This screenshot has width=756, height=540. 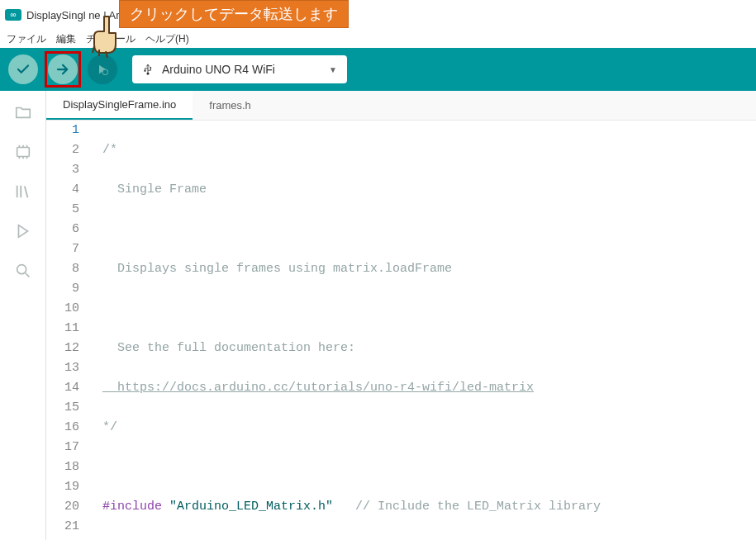 What do you see at coordinates (23, 271) in the screenshot?
I see `search-icon` at bounding box center [23, 271].